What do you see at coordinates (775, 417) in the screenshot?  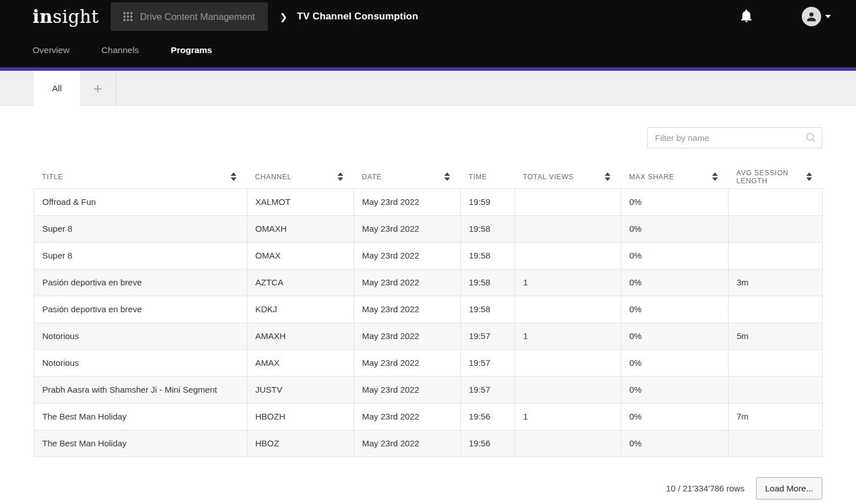 I see `table-cell: 7m` at bounding box center [775, 417].